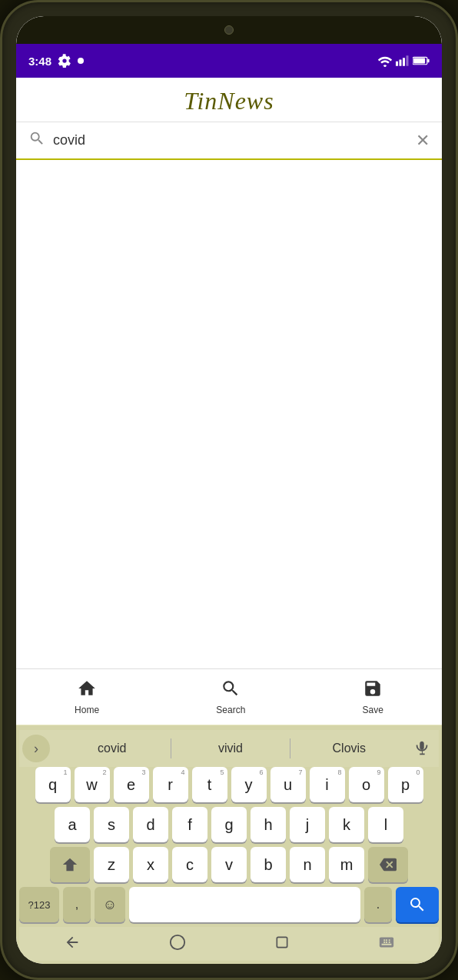 Image resolution: width=458 pixels, height=980 pixels. What do you see at coordinates (171, 785) in the screenshot?
I see `key-r: 4r` at bounding box center [171, 785].